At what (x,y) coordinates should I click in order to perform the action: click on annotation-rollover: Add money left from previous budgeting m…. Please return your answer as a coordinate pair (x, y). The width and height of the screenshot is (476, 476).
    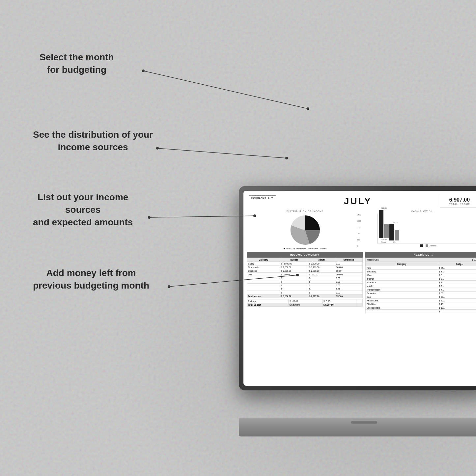
    Looking at the image, I should click on (91, 279).